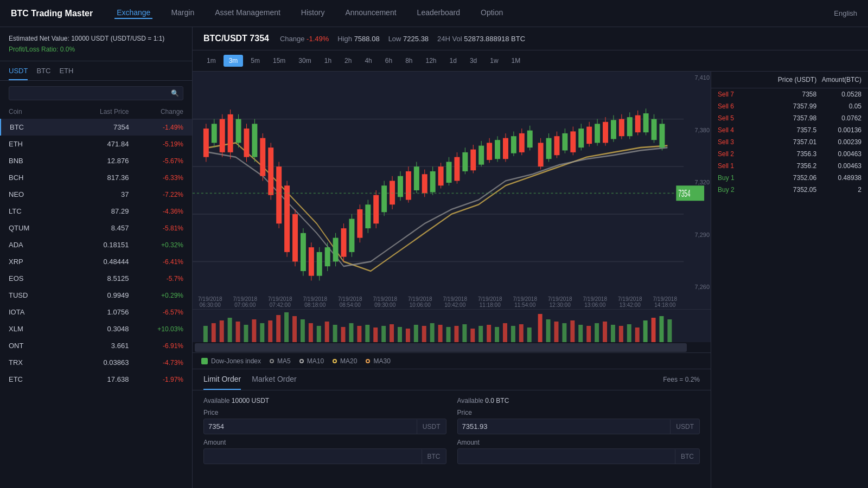 Image resolution: width=868 pixels, height=488 pixels. What do you see at coordinates (222, 380) in the screenshot?
I see `tab-limit-order: Limit Order` at bounding box center [222, 380].